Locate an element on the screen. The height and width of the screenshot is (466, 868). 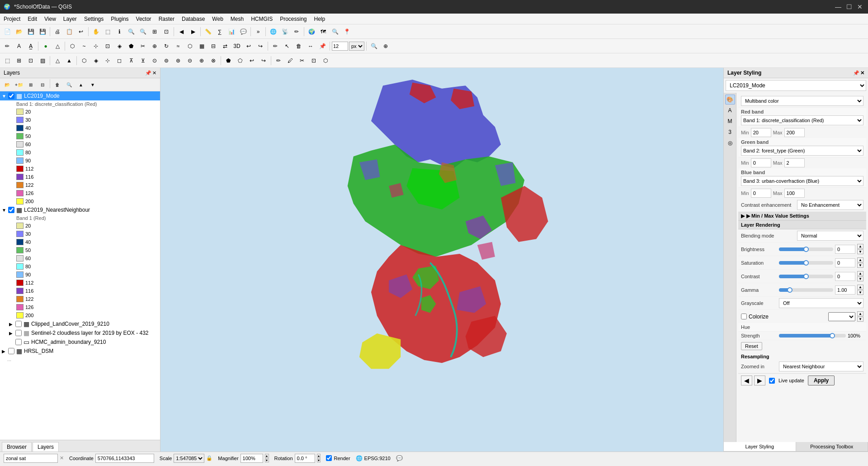
tb3-7: ⬡ is located at coordinates (84, 61).